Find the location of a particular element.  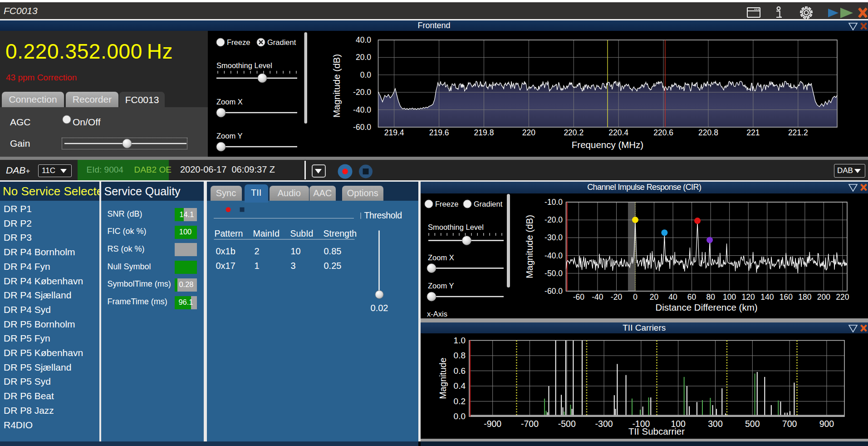

svg-text: -700 is located at coordinates (530, 424).